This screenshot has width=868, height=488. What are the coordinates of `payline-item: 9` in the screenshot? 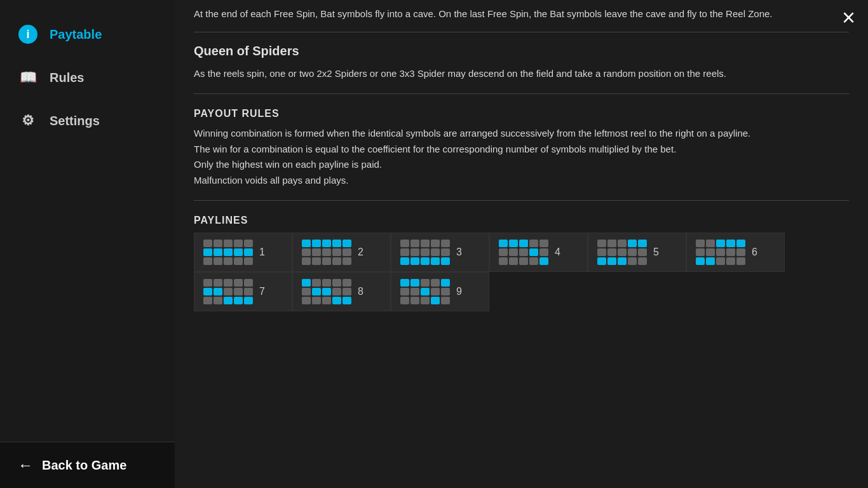 It's located at (440, 292).